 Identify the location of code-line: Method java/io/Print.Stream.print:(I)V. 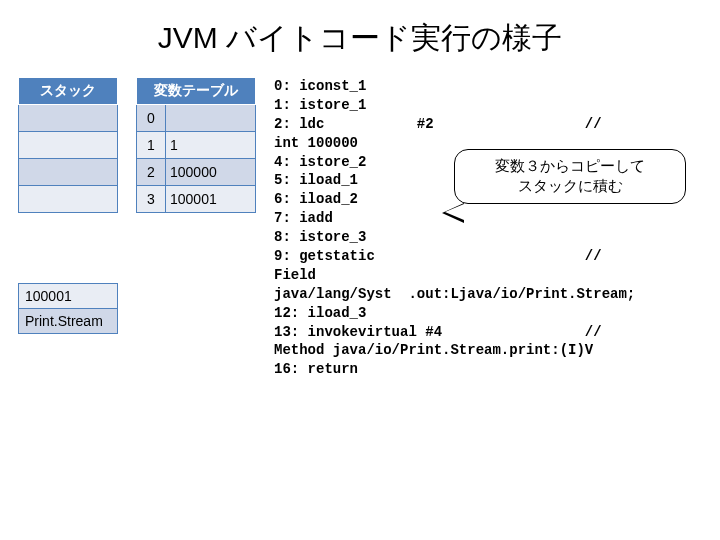
(434, 350).